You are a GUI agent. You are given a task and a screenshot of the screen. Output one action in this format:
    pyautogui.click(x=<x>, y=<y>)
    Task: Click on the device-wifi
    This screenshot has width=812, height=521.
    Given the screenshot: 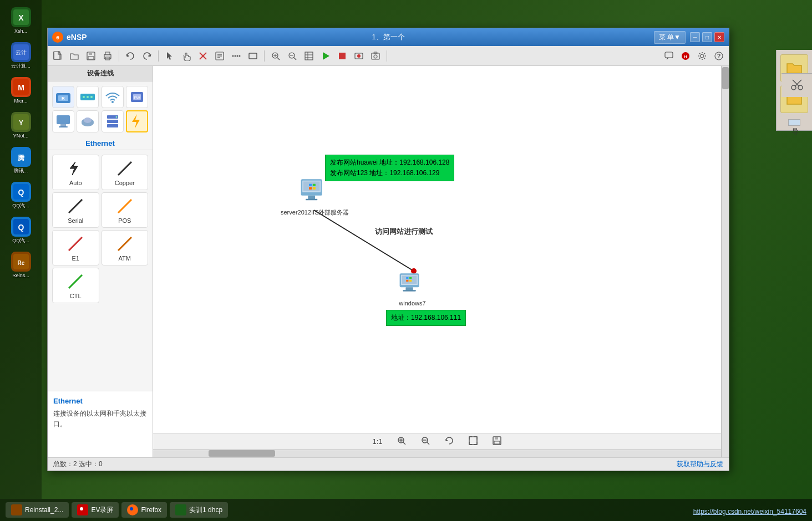 What is the action you would take?
    pyautogui.click(x=113, y=97)
    